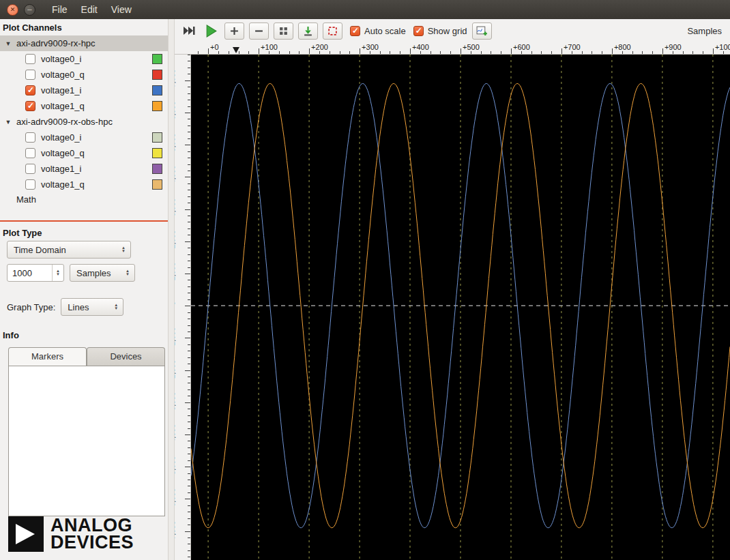  What do you see at coordinates (183, 307) in the screenshot?
I see `y-axis-ruler: +7,000+6,000+5,000+4,000+3,000+2,000+1,0…` at bounding box center [183, 307].